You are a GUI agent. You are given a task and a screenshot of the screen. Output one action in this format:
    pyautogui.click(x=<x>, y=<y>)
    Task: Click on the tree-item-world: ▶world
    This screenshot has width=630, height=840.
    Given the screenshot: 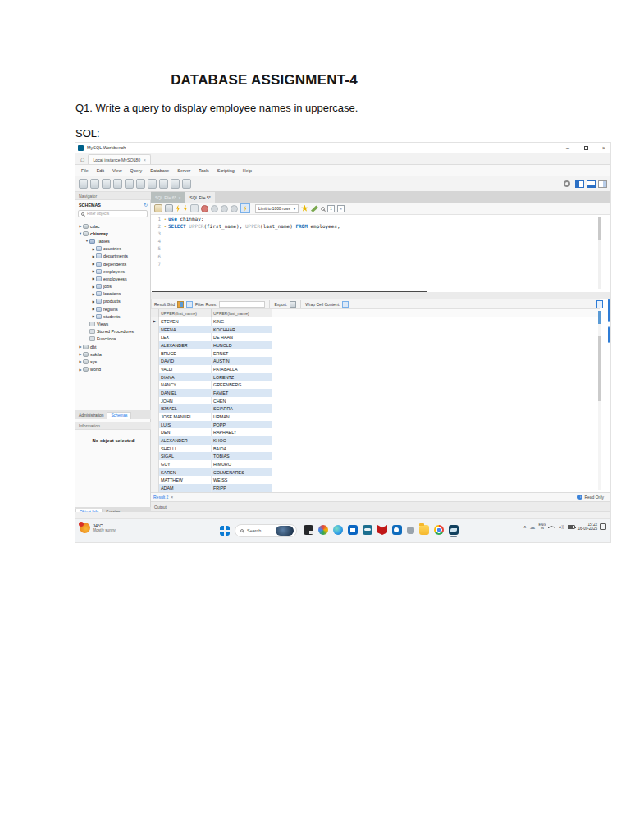 What is the action you would take?
    pyautogui.click(x=113, y=369)
    